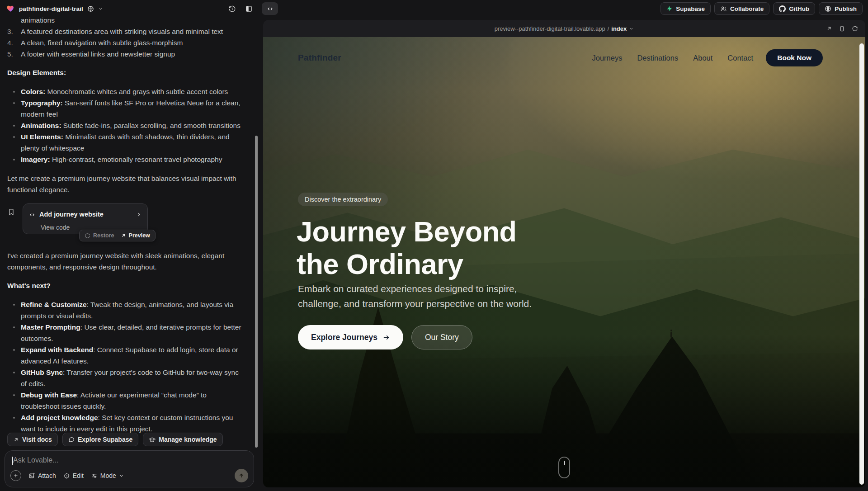  What do you see at coordinates (126, 126) in the screenshot?
I see `list-item: Animations: Subtle fade-ins, parallax sc…` at bounding box center [126, 126].